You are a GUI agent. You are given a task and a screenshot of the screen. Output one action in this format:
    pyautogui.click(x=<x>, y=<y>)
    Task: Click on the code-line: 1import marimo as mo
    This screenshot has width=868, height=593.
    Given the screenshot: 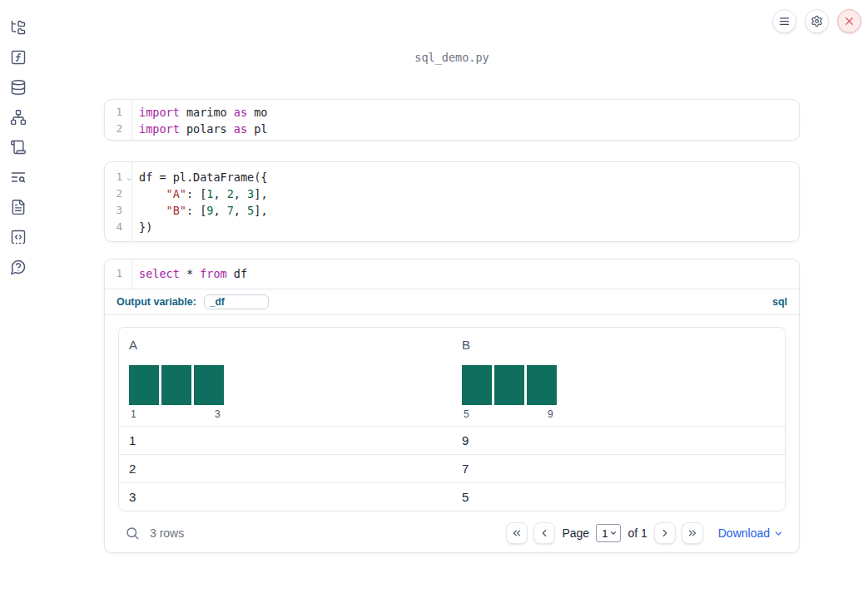 What is the action you would take?
    pyautogui.click(x=452, y=112)
    